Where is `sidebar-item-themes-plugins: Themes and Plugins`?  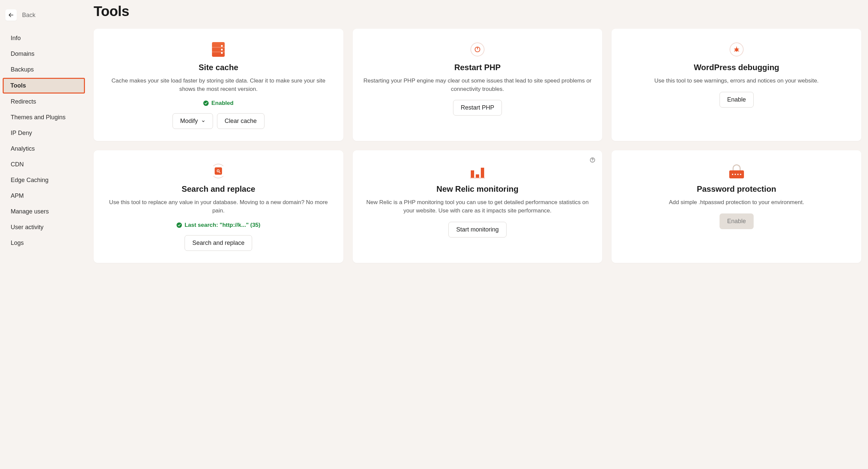 sidebar-item-themes-plugins: Themes and Plugins is located at coordinates (43, 117).